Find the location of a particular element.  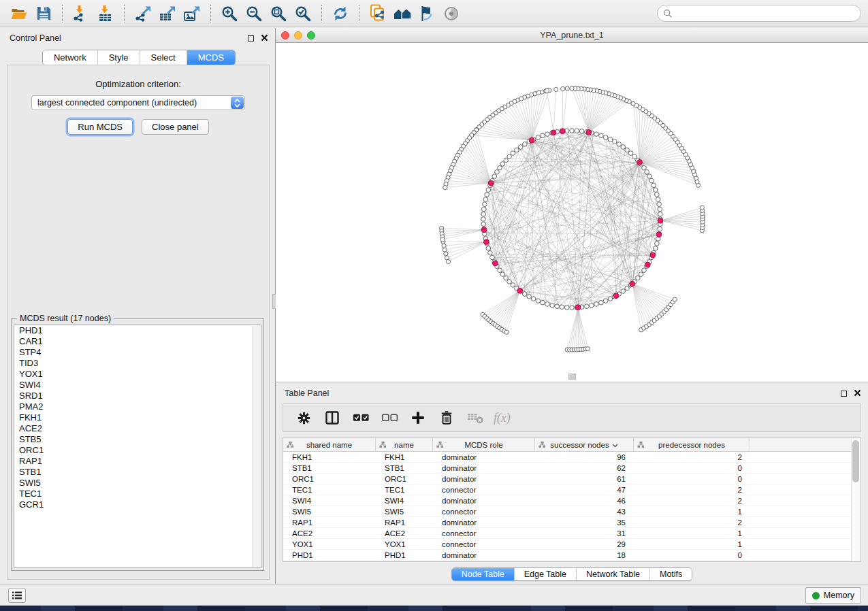

table-row: YOX1YOX1connector291 is located at coordinates (572, 544).